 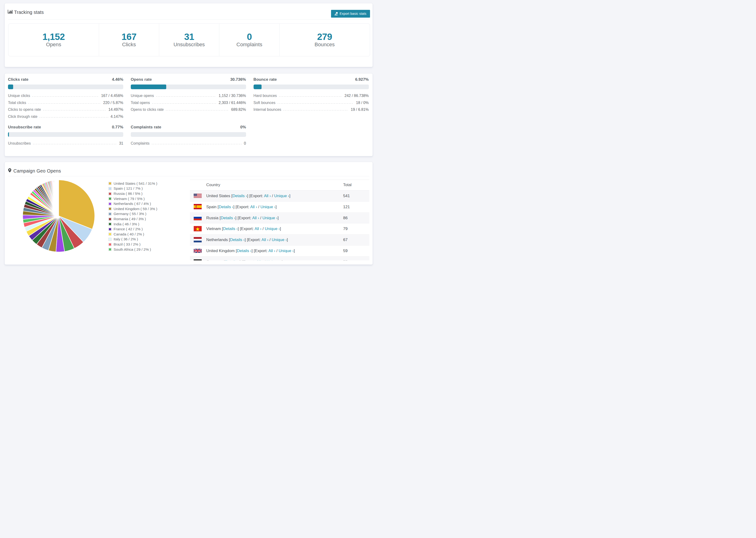 What do you see at coordinates (362, 103) in the screenshot?
I see `rate-row-value: 18 / 0%` at bounding box center [362, 103].